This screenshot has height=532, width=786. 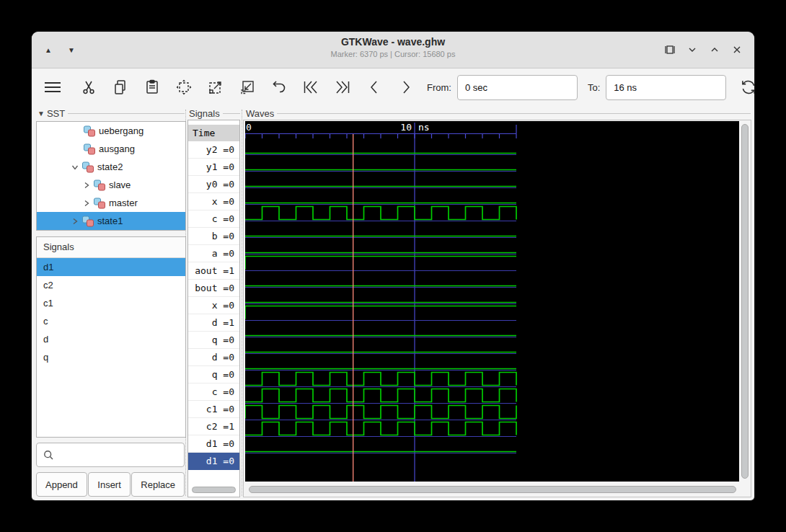 What do you see at coordinates (111, 267) in the screenshot?
I see `signal-list-item-d1: d1` at bounding box center [111, 267].